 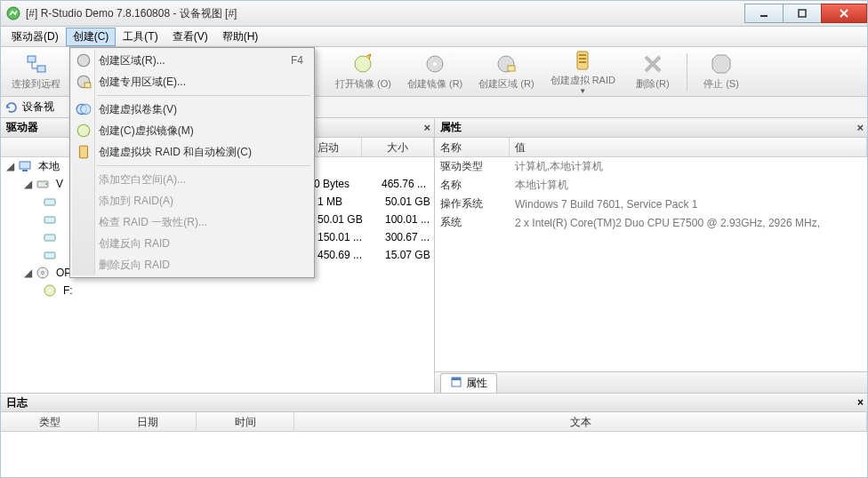 I want to click on window-title: [#] R-Studio Demo 7.8.160808 - 设备视图 [#], so click(x=132, y=14).